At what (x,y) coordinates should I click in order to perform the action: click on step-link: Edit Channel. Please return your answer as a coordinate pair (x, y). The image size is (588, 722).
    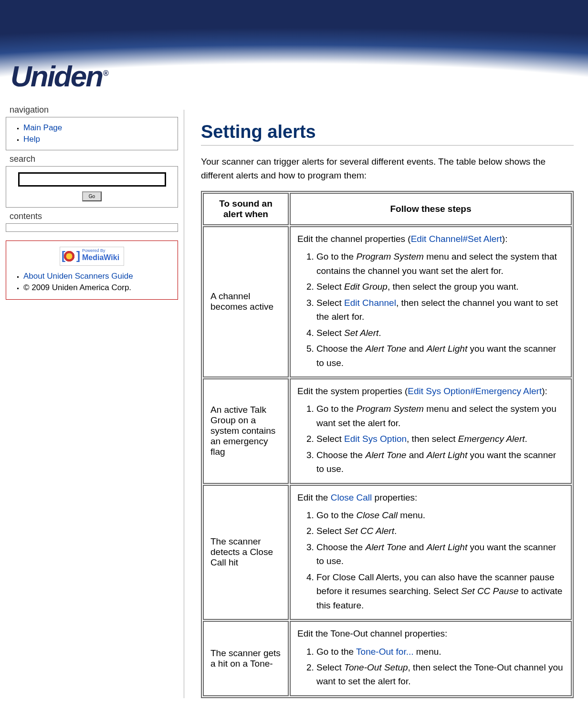
    Looking at the image, I should click on (370, 303).